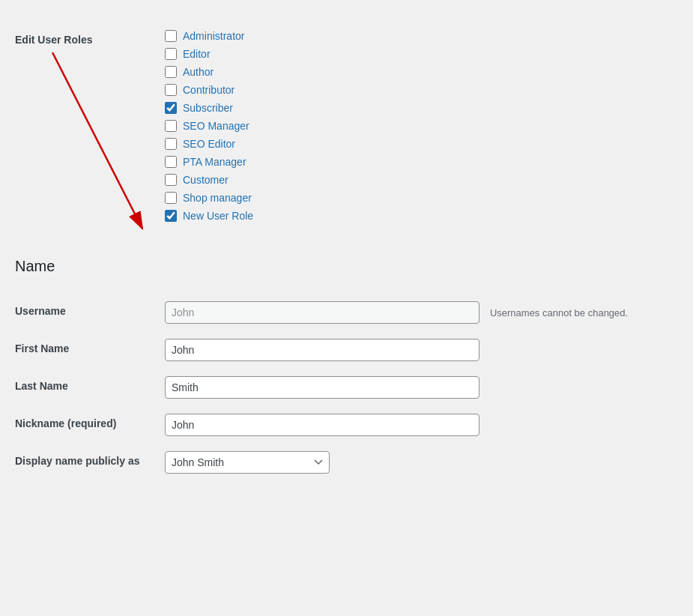  Describe the element at coordinates (346, 462) in the screenshot. I see `display-name-row: Display name publicly as John SmithJohnS…` at that location.